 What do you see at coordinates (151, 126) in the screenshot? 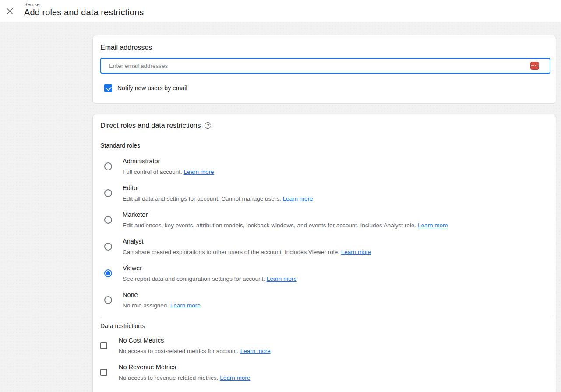
I see `roles-section-title: Direct roles and data restrictions` at bounding box center [151, 126].